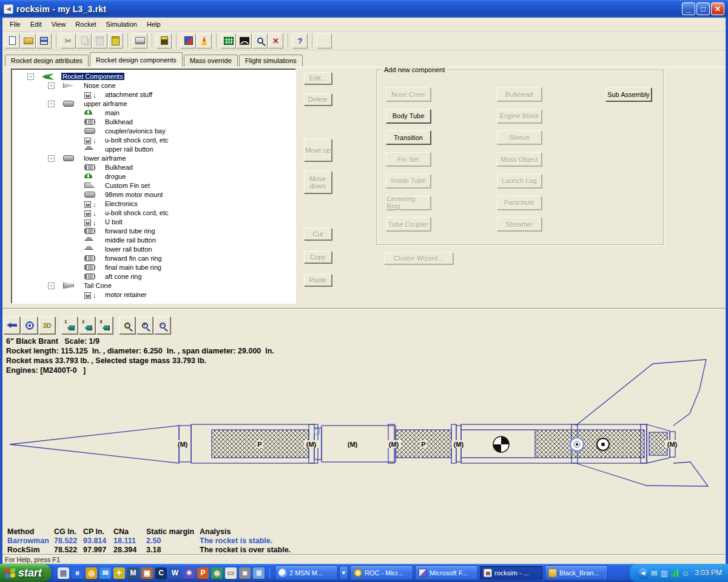 The height and width of the screenshot is (582, 728). Describe the element at coordinates (153, 295) in the screenshot. I see `tree-item: M↓motor retainer` at that location.